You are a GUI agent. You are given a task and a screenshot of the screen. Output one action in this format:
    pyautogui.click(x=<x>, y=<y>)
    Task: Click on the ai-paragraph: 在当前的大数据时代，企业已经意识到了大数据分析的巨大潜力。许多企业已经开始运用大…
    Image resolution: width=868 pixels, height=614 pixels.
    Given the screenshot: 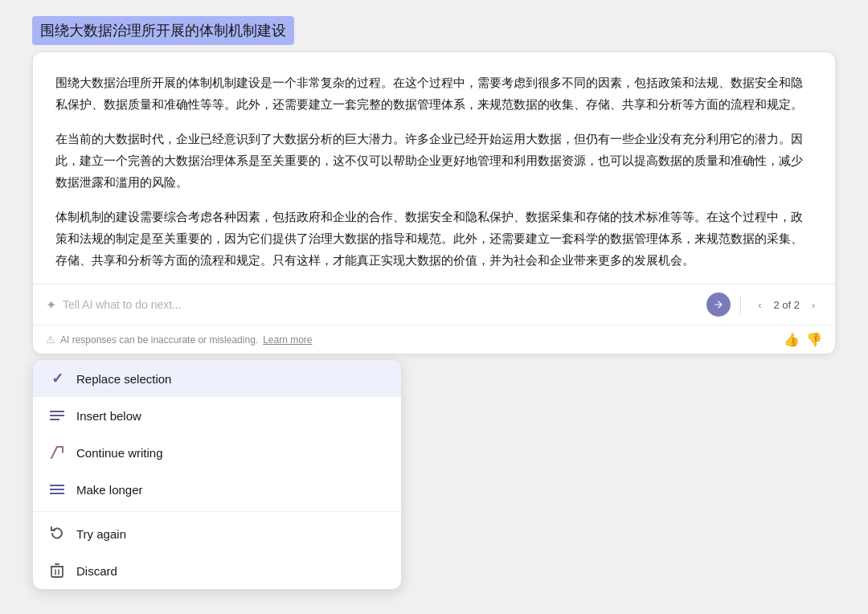 What is the action you would take?
    pyautogui.click(x=434, y=161)
    